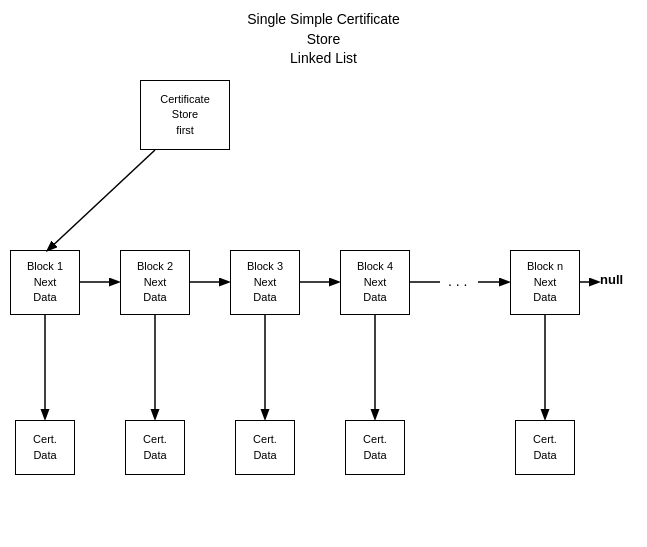 This screenshot has width=647, height=547. I want to click on cert3-box: Cert.Data, so click(265, 448).